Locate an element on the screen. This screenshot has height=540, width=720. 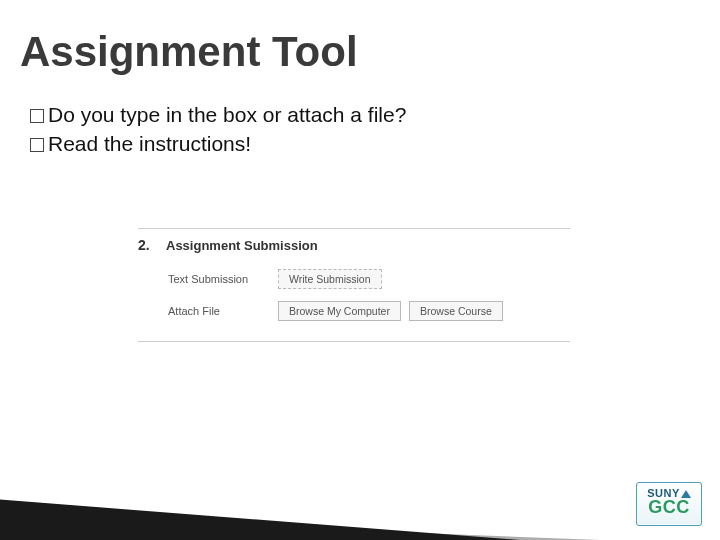
bullet-text: Do you type in the box or attach a file? is located at coordinates (227, 114).